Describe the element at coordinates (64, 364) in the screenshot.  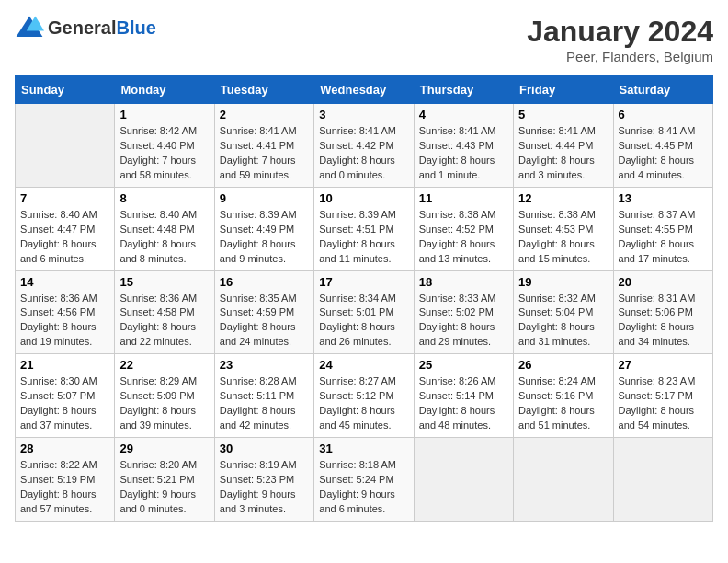
I see `day-number: 21` at that location.